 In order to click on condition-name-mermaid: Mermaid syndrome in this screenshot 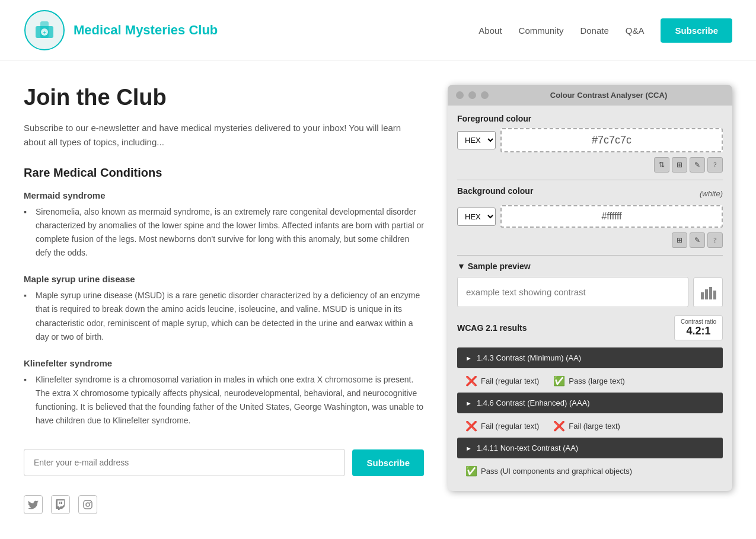, I will do `click(224, 196)`.